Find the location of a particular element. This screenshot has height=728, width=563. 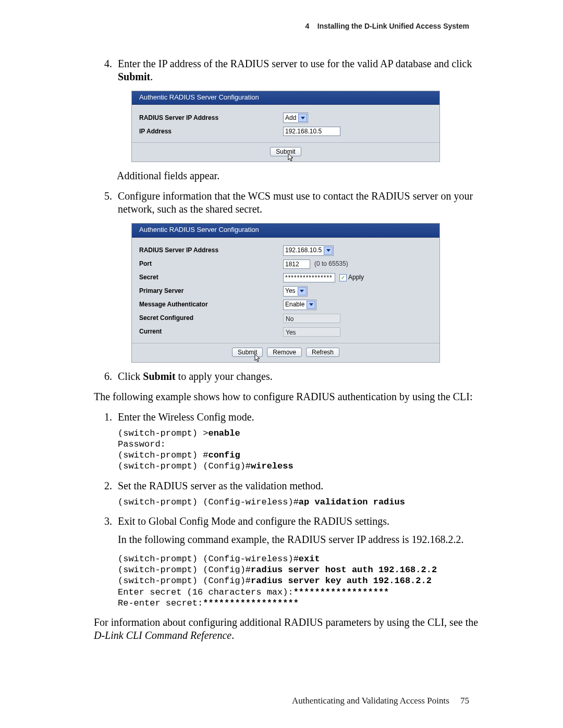

panel2-current-value: Yes is located at coordinates (312, 332).